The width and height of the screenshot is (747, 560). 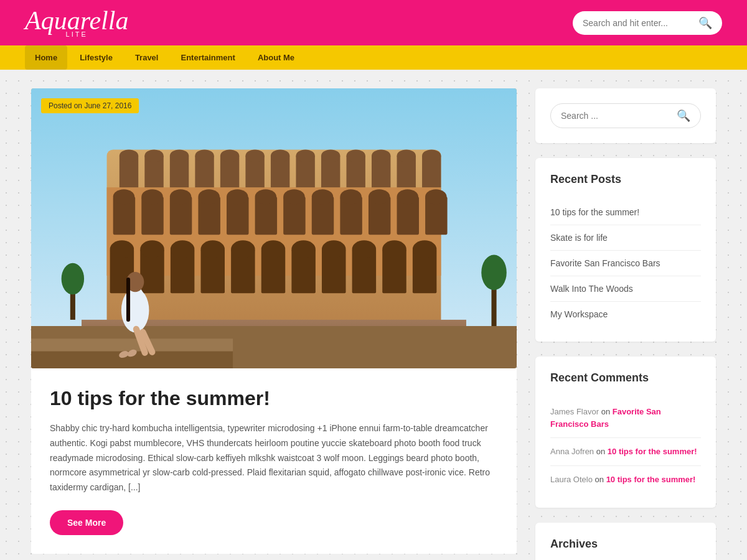 I want to click on recent-post-link-4: Walk Into The Woods, so click(x=591, y=289).